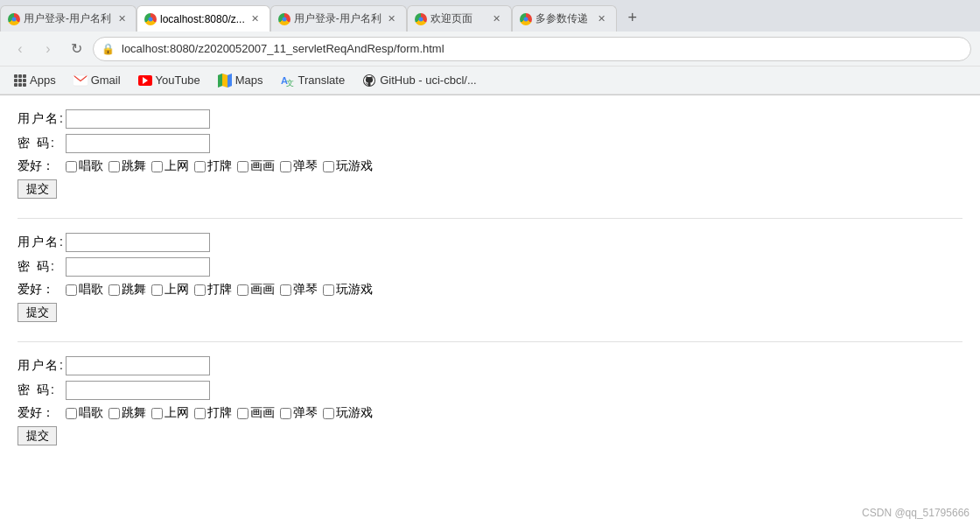 This screenshot has height=526, width=980. Describe the element at coordinates (299, 290) in the screenshot. I see `hobby-item-2-6: 弹琴` at that location.